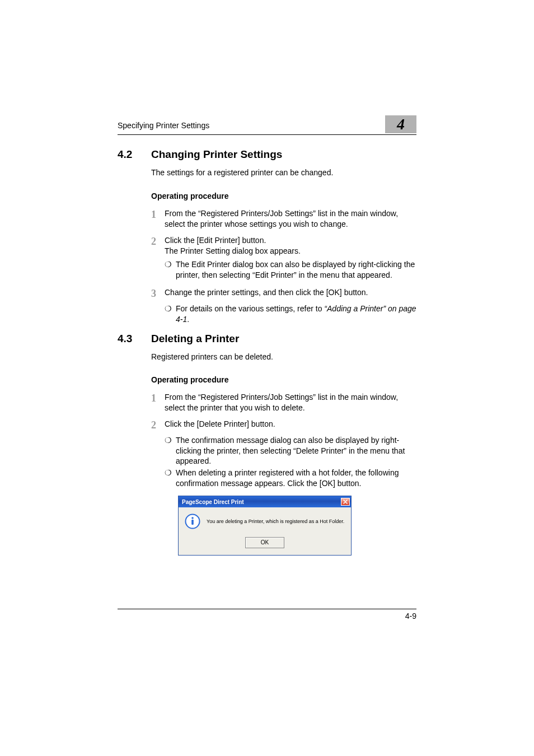  I want to click on section-4-2-intro: The settings for a registered printer ca…, so click(284, 172).